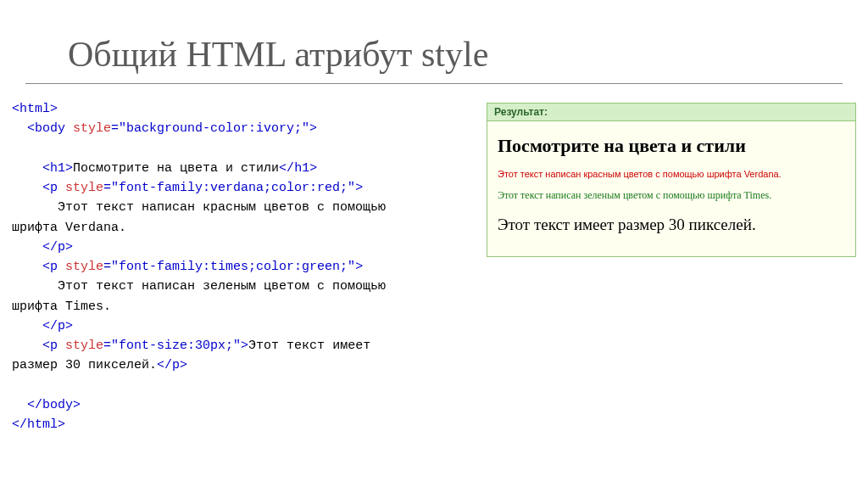  What do you see at coordinates (671, 189) in the screenshot?
I see `result-body: Посмотрите на цвета и стили Этот текст н…` at bounding box center [671, 189].